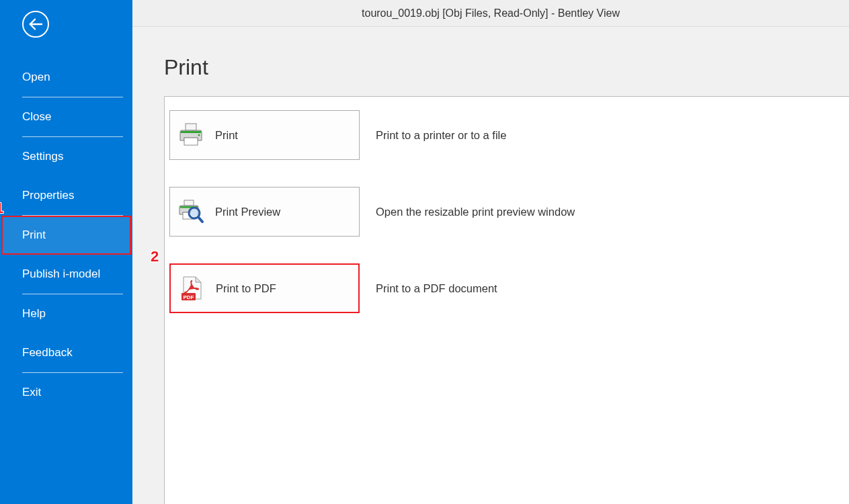  I want to click on print-preview-button: Print Preview, so click(265, 212).